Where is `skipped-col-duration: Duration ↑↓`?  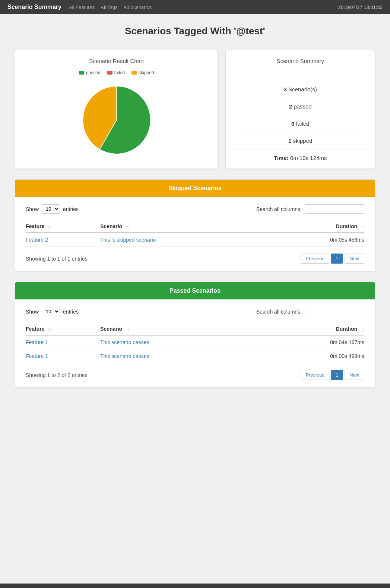 skipped-col-duration: Duration ↑↓ is located at coordinates (317, 227).